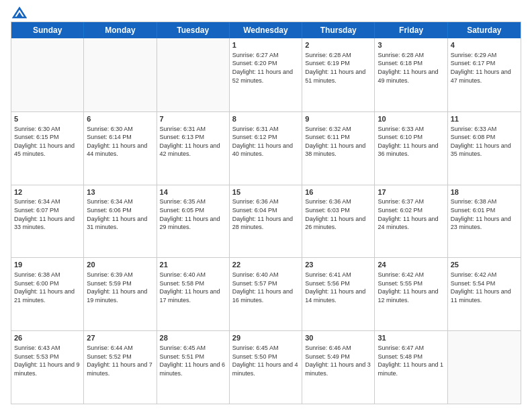 The image size is (532, 411). What do you see at coordinates (339, 148) in the screenshot?
I see `cal-cell-day-9: 9Sunrise: 6:32 AM Sunset: 6:11 PM Daylig…` at bounding box center [339, 148].